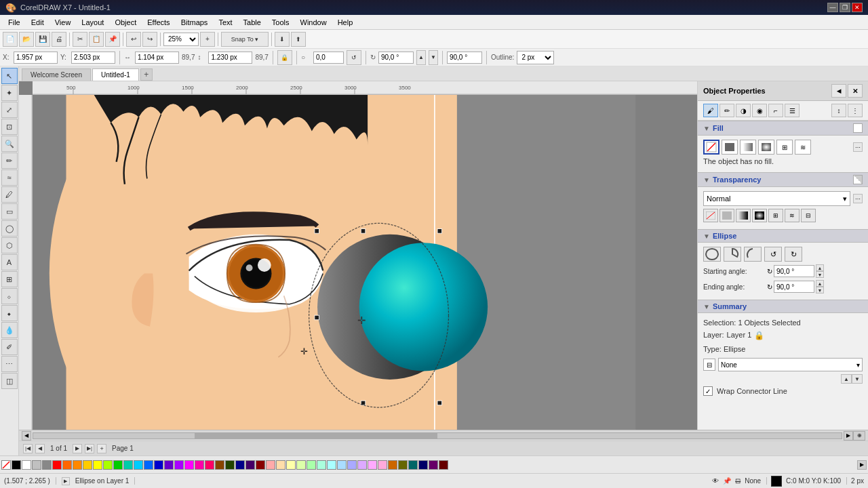  What do you see at coordinates (433, 465) in the screenshot?
I see `color-swatch-plum` at bounding box center [433, 465].